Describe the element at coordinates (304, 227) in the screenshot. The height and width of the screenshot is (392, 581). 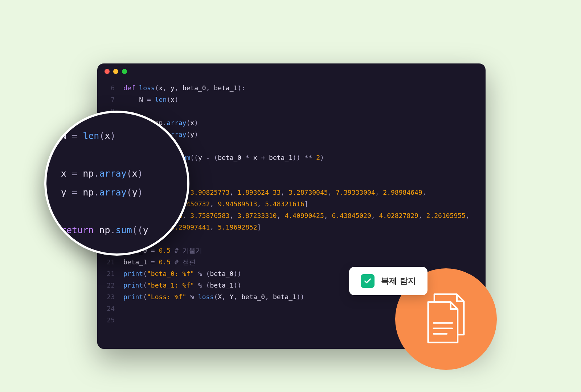
I see `line-content: 7.15768995, 6.29097441, 5.19692852]` at that location.